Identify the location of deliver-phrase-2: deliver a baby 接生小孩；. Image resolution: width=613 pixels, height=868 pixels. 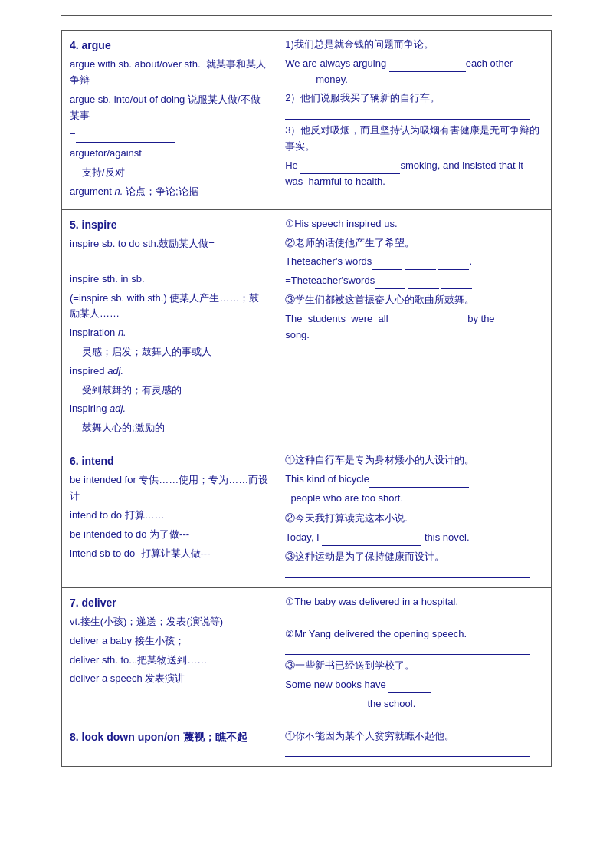
(169, 641).